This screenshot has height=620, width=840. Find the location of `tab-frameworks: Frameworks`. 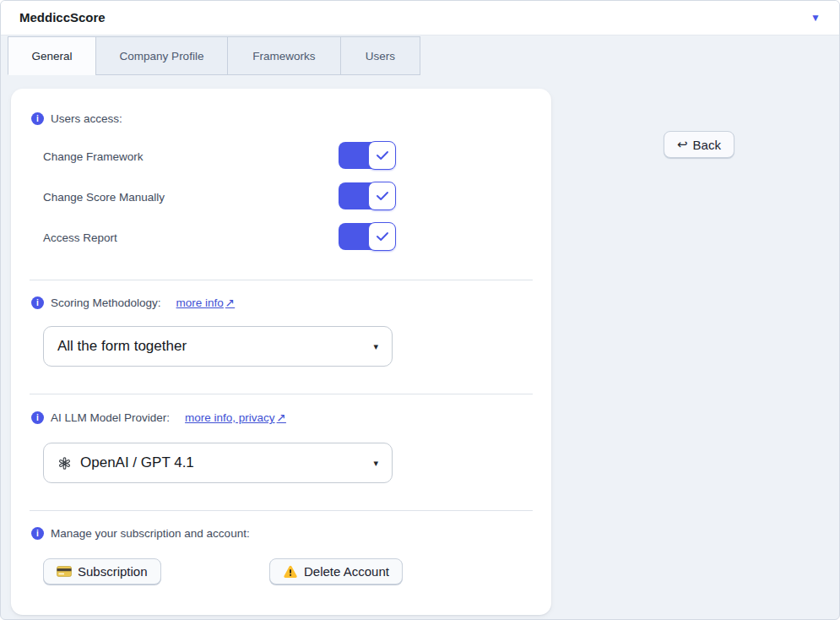

tab-frameworks: Frameworks is located at coordinates (284, 56).